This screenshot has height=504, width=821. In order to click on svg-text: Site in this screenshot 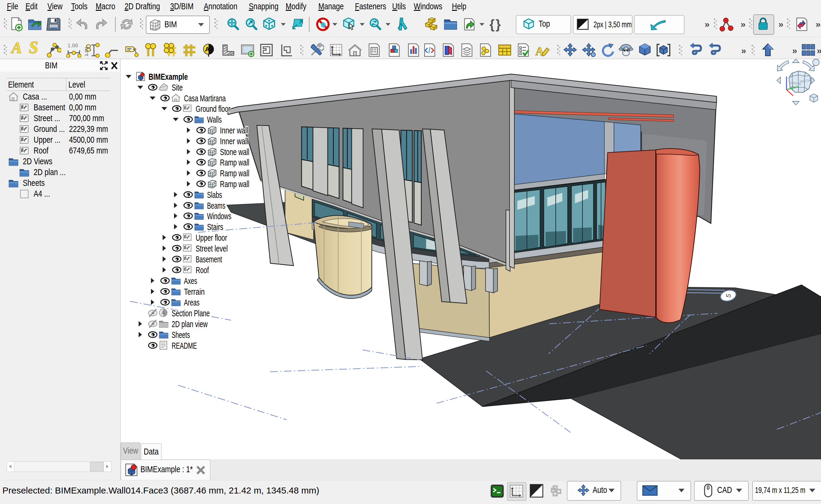, I will do `click(177, 87)`.